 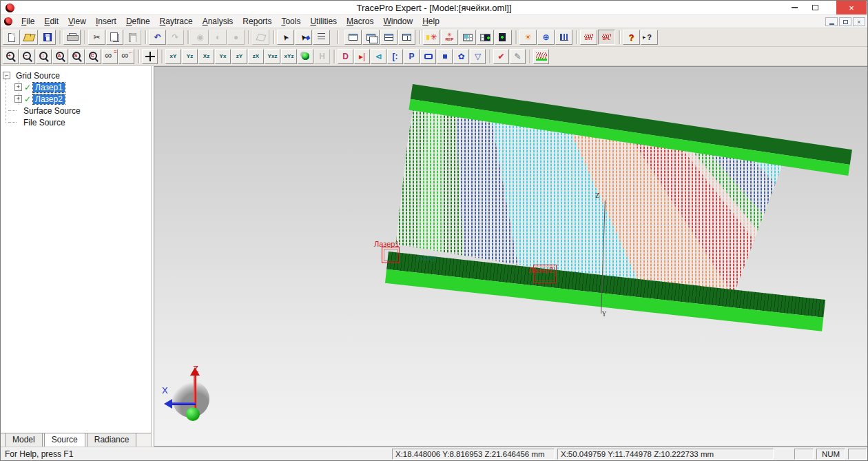 I want to click on pan-button, so click(x=150, y=57).